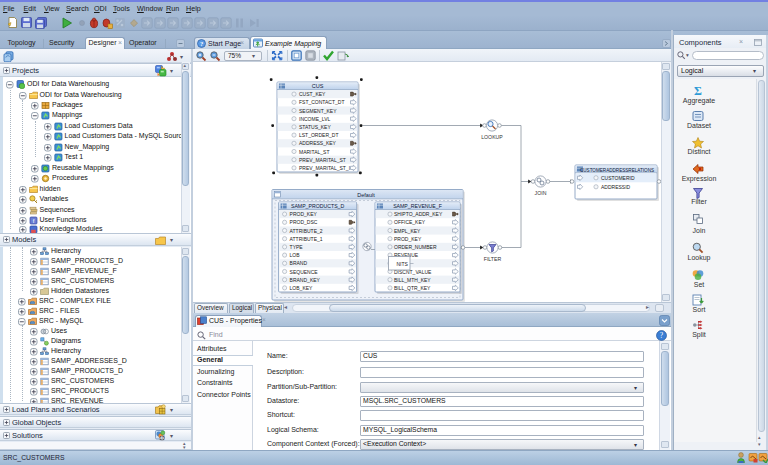  What do you see at coordinates (366, 195) in the screenshot?
I see `svg-text: Default` at bounding box center [366, 195].